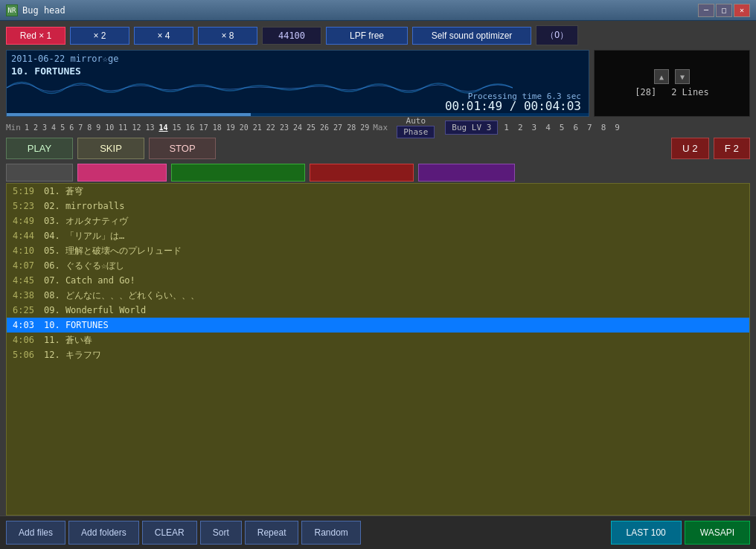 This screenshot has height=549, width=756. I want to click on playlist-item: 5:2302. mirrorballs, so click(378, 206).